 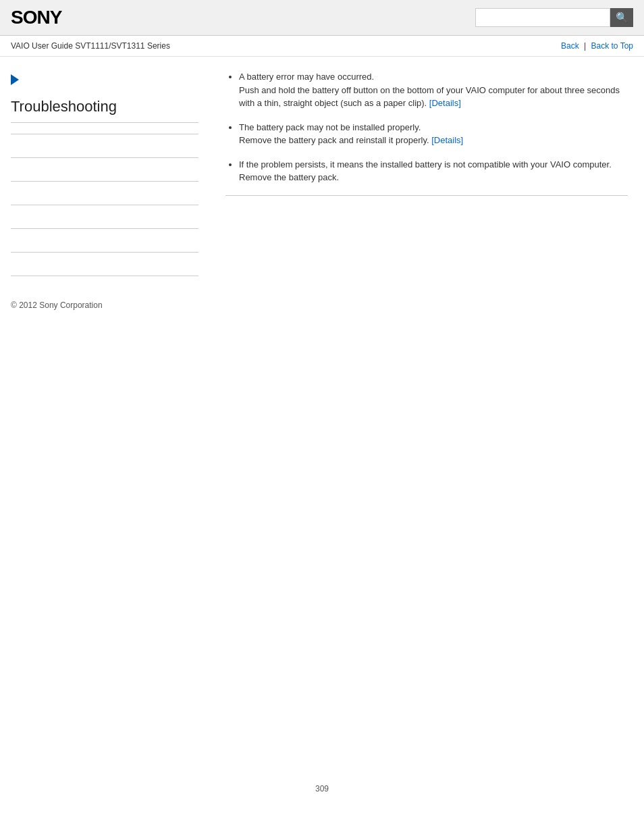 What do you see at coordinates (105, 111) in the screenshot?
I see `section-title: Troubleshooting` at bounding box center [105, 111].